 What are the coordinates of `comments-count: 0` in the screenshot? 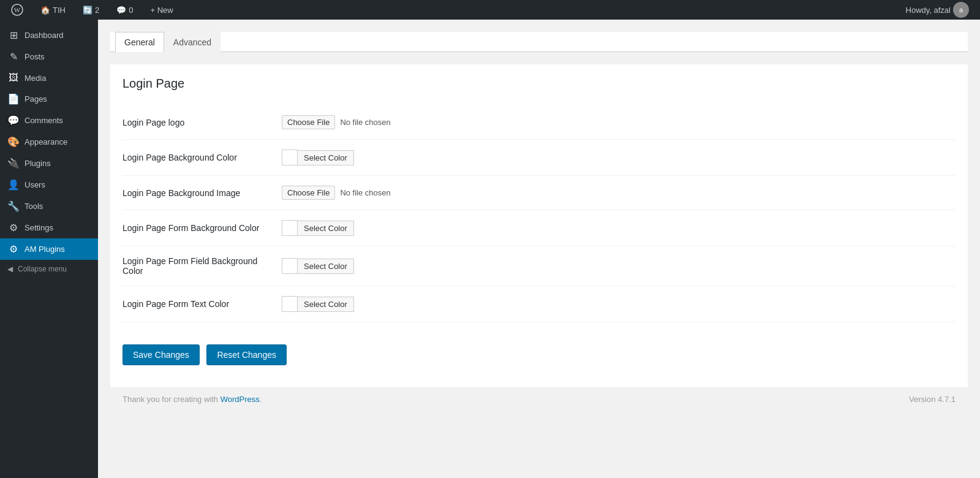 It's located at (131, 10).